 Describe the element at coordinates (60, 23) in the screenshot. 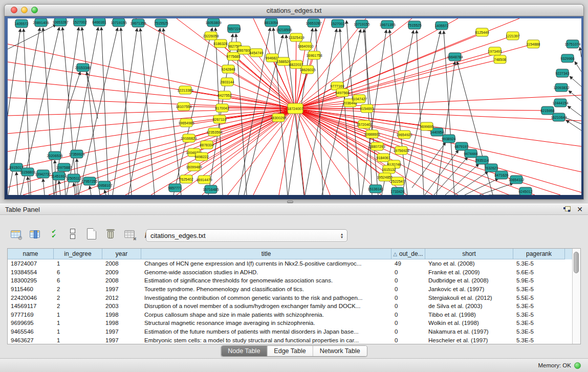

I see `graph-node: 10653287` at that location.